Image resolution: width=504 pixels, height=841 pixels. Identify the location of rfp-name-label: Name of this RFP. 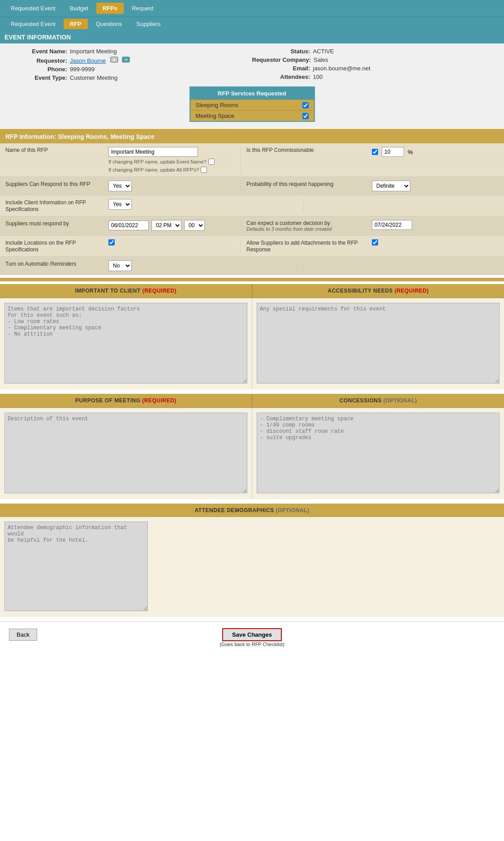
(57, 150).